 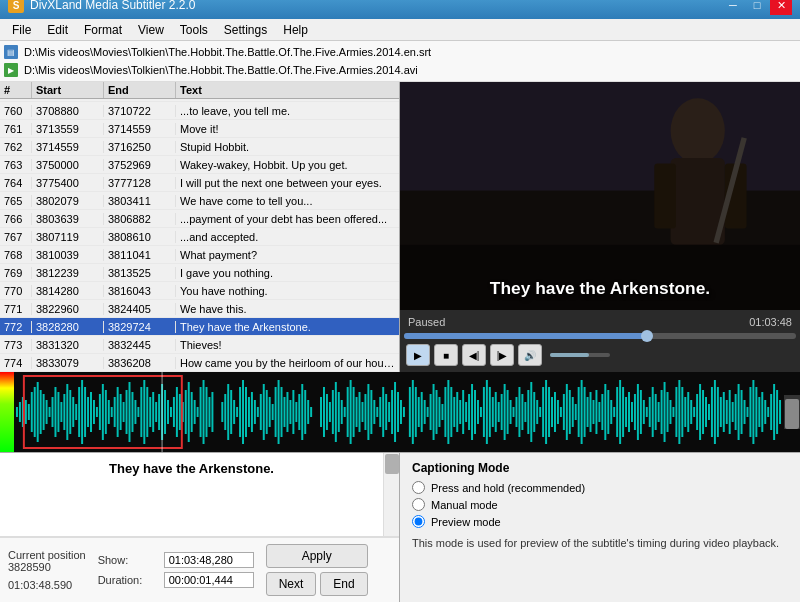 What do you see at coordinates (151, 30) in the screenshot?
I see `menu-view: View` at bounding box center [151, 30].